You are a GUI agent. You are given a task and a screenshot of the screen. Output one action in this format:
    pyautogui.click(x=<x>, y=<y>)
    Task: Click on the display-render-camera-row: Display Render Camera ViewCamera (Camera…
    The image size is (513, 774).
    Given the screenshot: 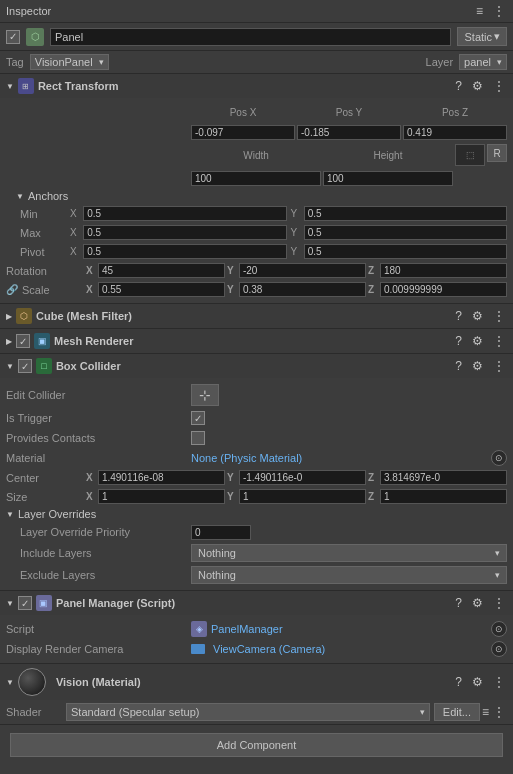 What is the action you would take?
    pyautogui.click(x=256, y=649)
    